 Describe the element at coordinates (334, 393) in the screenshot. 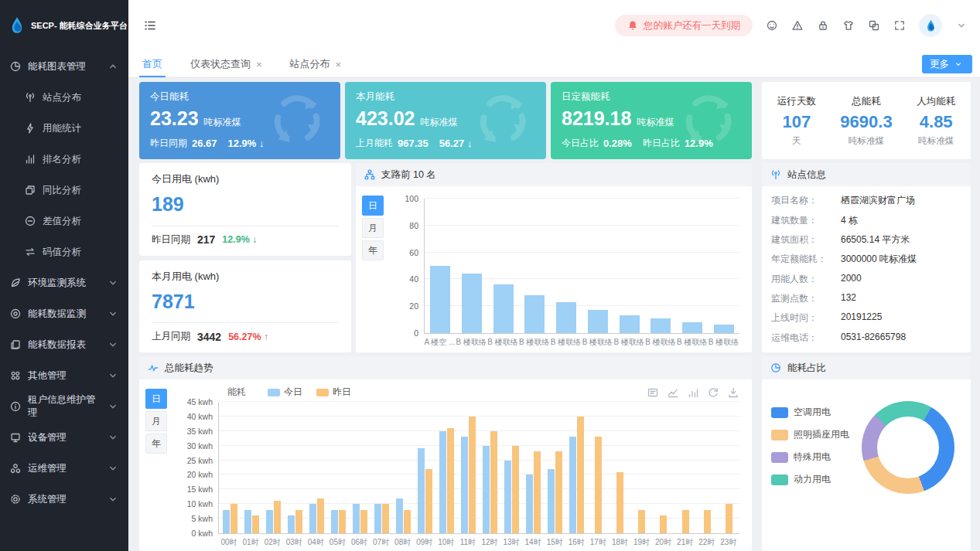

I see `legend-item: 昨日` at that location.